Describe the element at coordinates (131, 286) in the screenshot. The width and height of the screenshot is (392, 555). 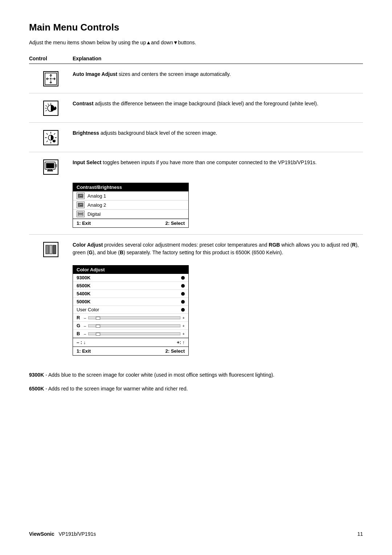
I see `osd-6500k-row: 6500K` at that location.